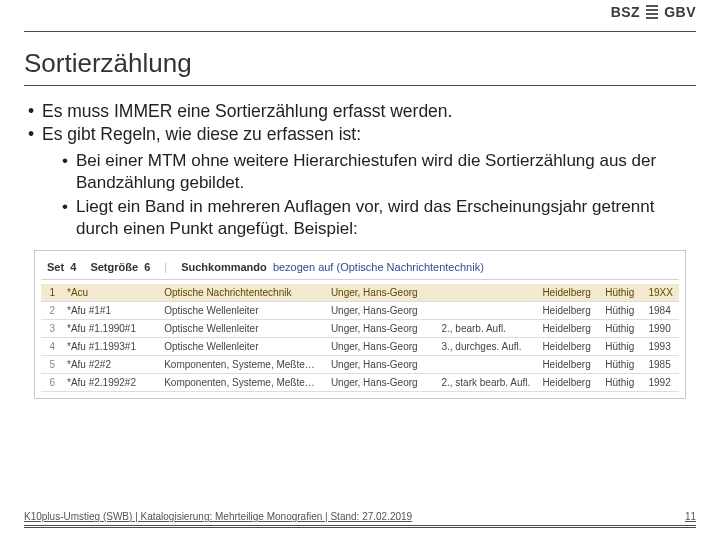 Image resolution: width=720 pixels, height=540 pixels. What do you see at coordinates (660, 328) in the screenshot?
I see `cell-yr: 1990` at bounding box center [660, 328].